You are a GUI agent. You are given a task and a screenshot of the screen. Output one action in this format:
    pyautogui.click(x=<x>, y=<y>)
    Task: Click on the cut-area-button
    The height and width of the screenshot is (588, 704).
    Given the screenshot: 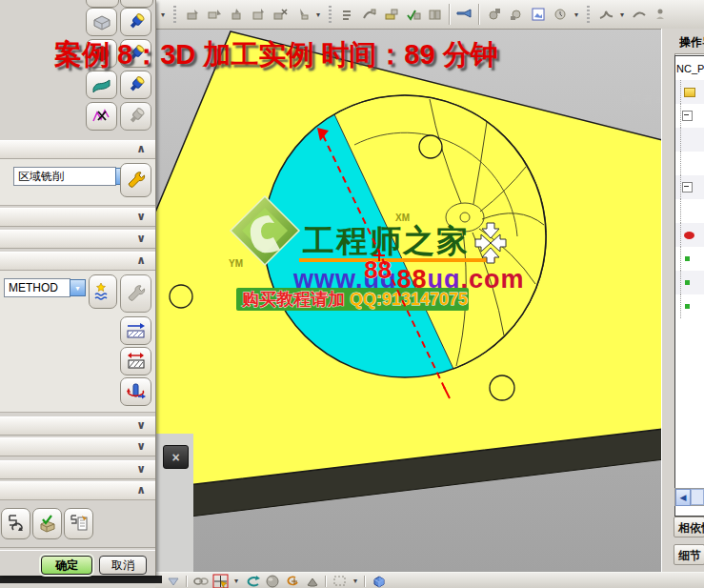 What is the action you would take?
    pyautogui.click(x=101, y=85)
    